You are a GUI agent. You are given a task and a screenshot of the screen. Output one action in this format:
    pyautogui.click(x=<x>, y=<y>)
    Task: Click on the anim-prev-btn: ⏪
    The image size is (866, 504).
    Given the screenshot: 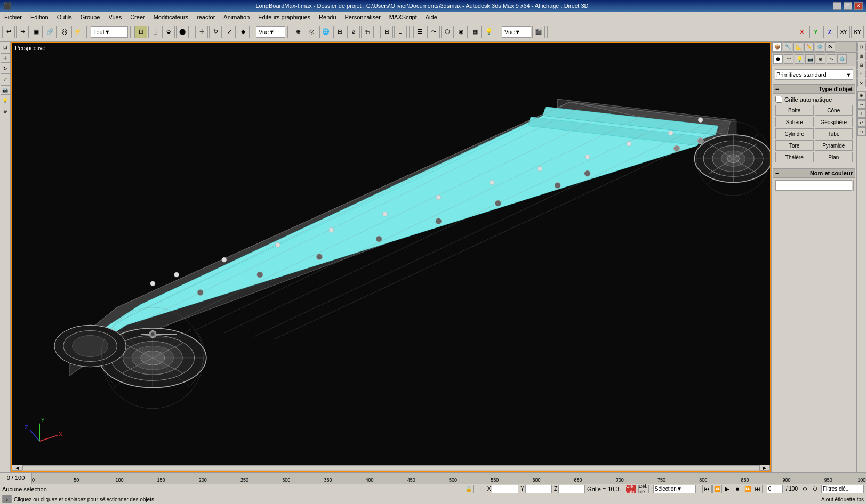 What is the action you would take?
    pyautogui.click(x=717, y=489)
    